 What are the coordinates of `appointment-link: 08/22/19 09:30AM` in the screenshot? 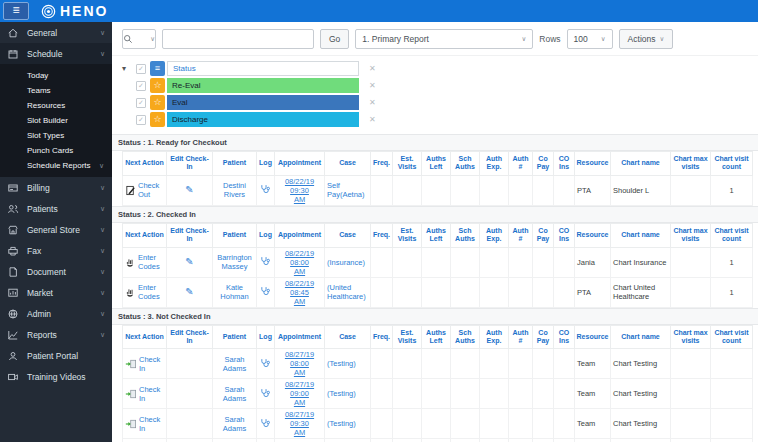 It's located at (300, 190).